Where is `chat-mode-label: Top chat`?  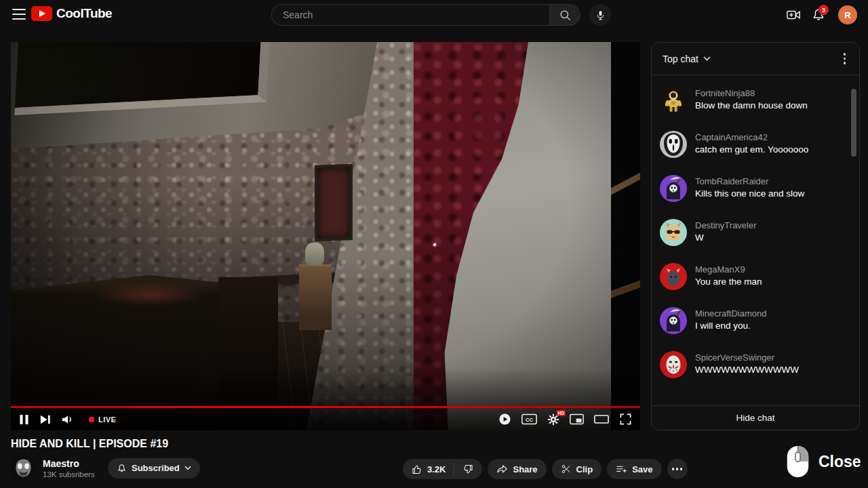 chat-mode-label: Top chat is located at coordinates (681, 59).